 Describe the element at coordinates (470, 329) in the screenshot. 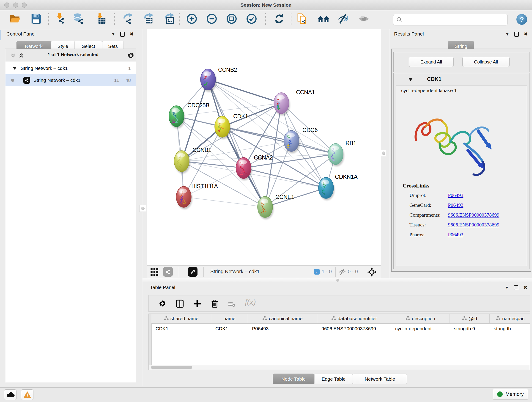

I see `table-cell: stringdb:9...` at that location.